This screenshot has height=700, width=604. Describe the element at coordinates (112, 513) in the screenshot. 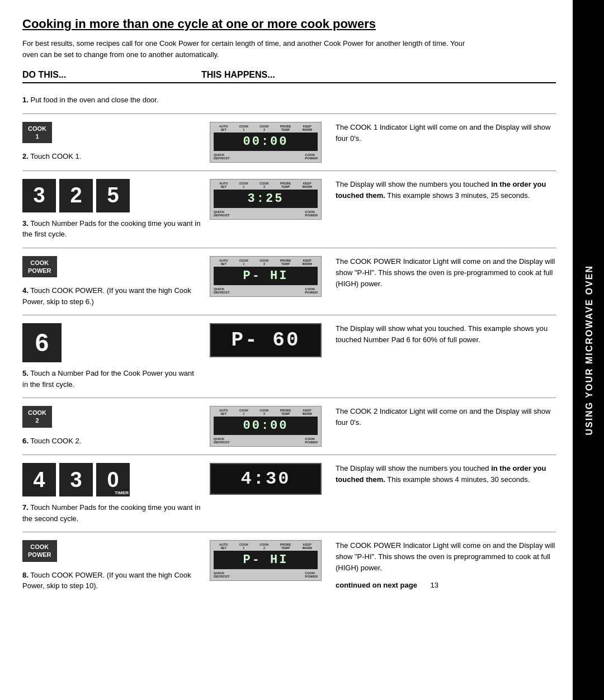

I see `step-7-instruction: 7. Touch Number Pads for the cooking tim…` at that location.